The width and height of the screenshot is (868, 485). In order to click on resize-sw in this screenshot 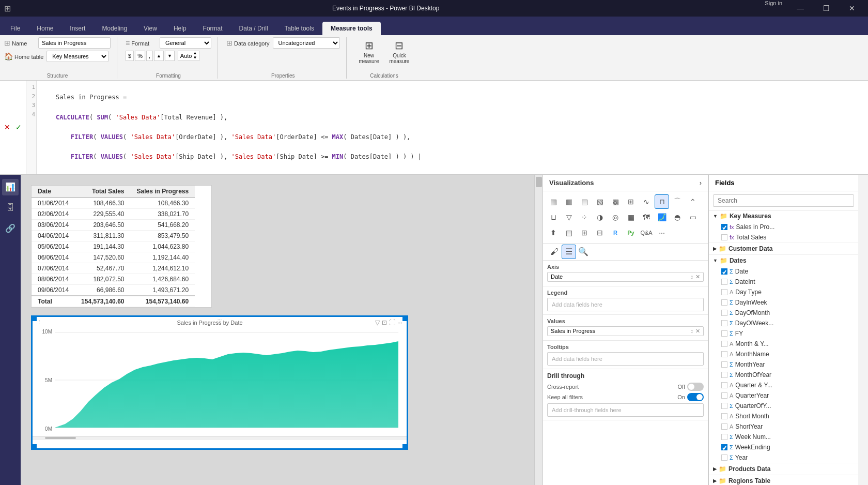, I will do `click(35, 446)`.